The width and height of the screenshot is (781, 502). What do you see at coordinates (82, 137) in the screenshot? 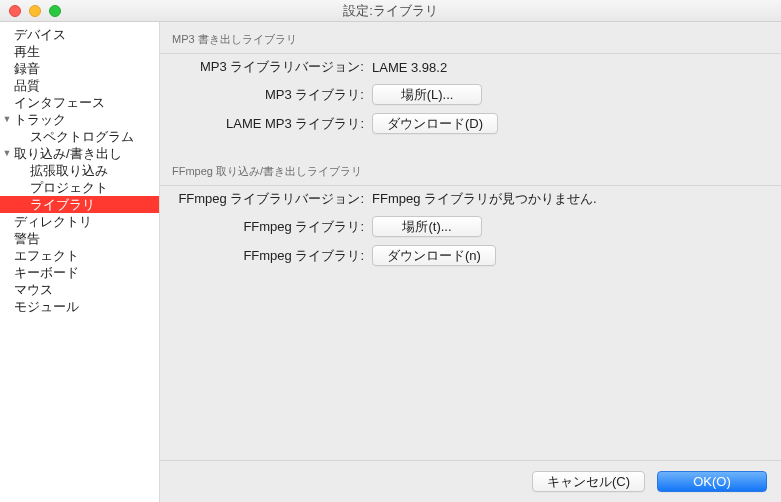
I see `sidebar-item-label: スペクトログラム` at bounding box center [82, 137].